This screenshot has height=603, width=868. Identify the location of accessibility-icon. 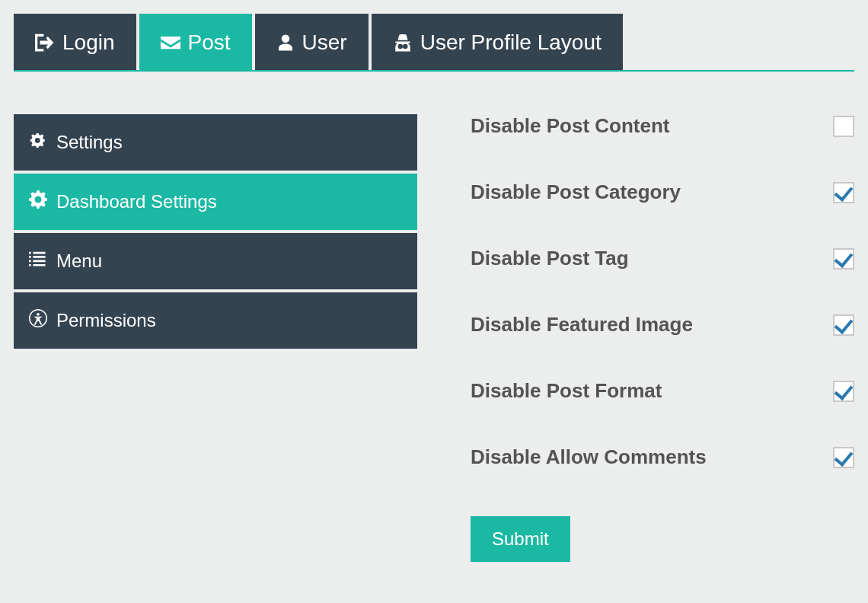
(38, 321).